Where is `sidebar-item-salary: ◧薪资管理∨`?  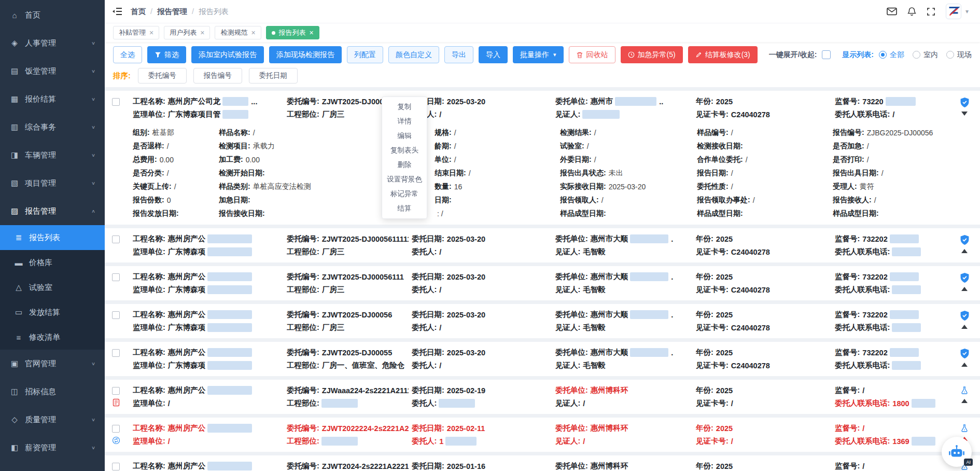
sidebar-item-salary: ◧薪资管理∨ is located at coordinates (52, 448).